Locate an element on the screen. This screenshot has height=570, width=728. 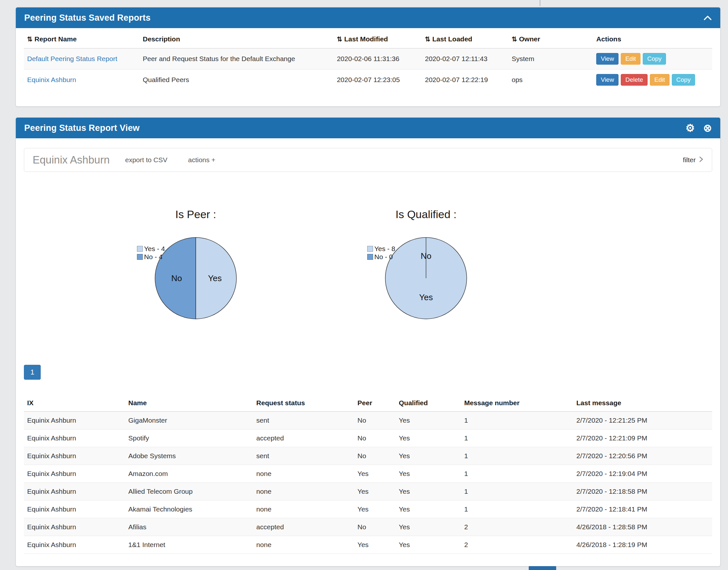
col-label: Report Name is located at coordinates (56, 39).